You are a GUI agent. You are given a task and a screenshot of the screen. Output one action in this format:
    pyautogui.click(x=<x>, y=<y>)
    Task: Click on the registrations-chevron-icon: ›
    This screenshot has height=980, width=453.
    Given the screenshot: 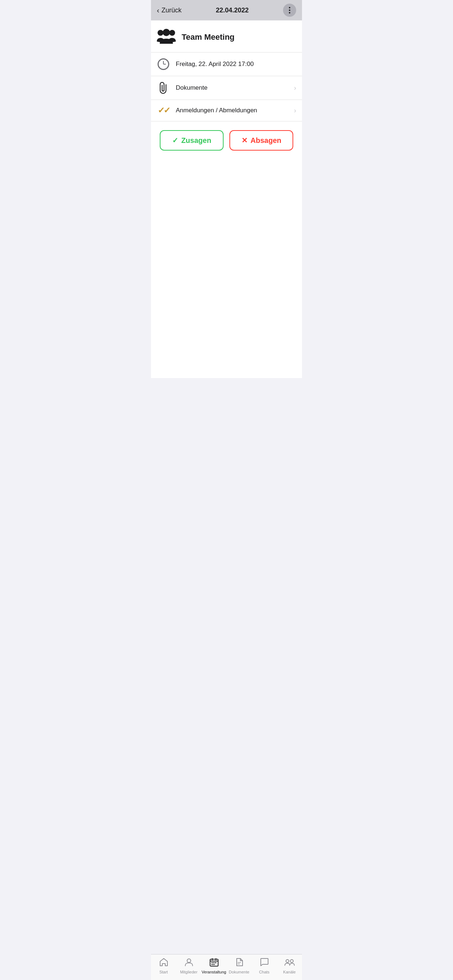 What is the action you would take?
    pyautogui.click(x=295, y=111)
    